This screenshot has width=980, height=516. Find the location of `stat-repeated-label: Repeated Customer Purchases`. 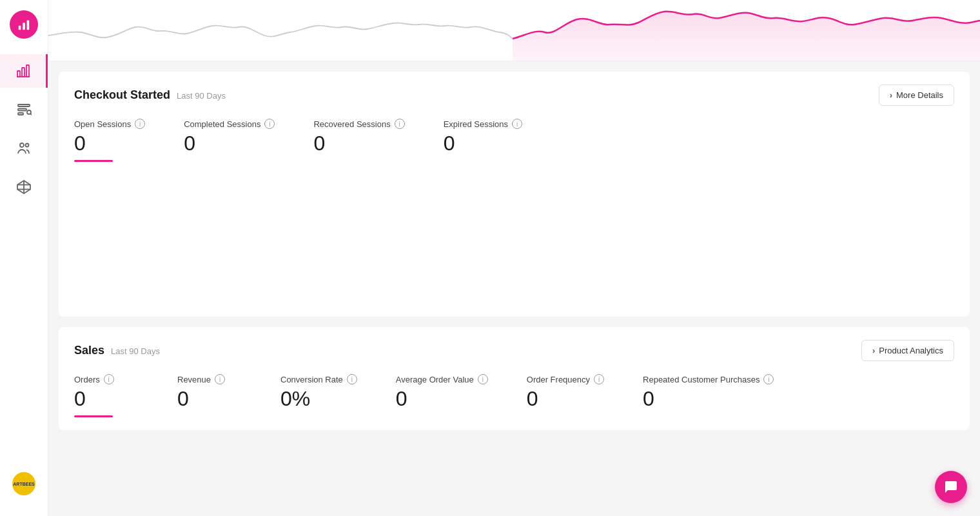

stat-repeated-label: Repeated Customer Purchases is located at coordinates (701, 379).